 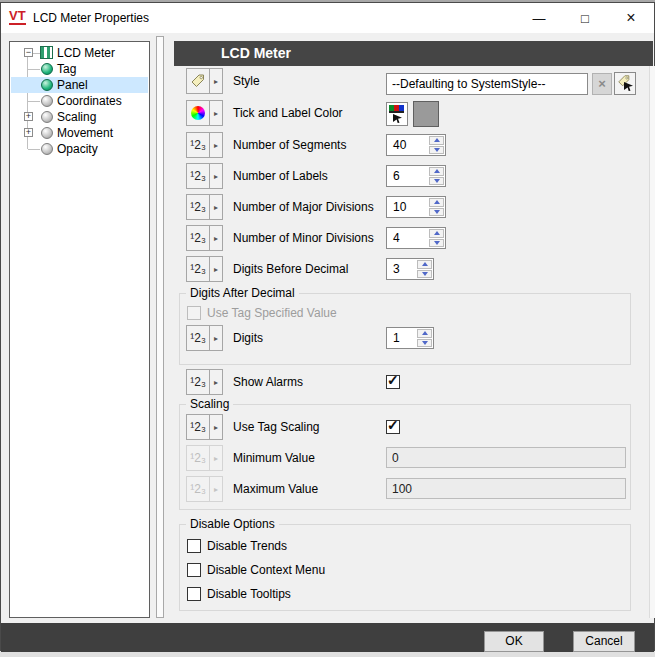 What do you see at coordinates (416, 238) in the screenshot?
I see `minor-divisions-spinner: 4` at bounding box center [416, 238].